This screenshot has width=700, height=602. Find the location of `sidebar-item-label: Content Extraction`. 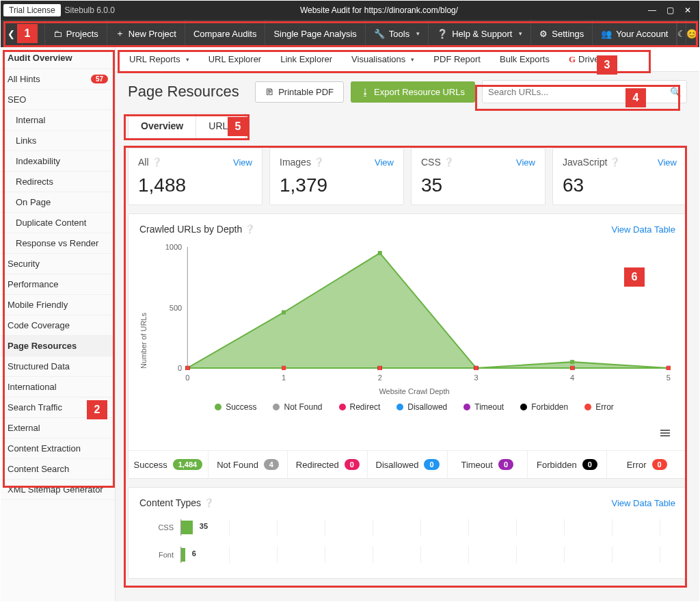

sidebar-item-label: Content Extraction is located at coordinates (44, 449).